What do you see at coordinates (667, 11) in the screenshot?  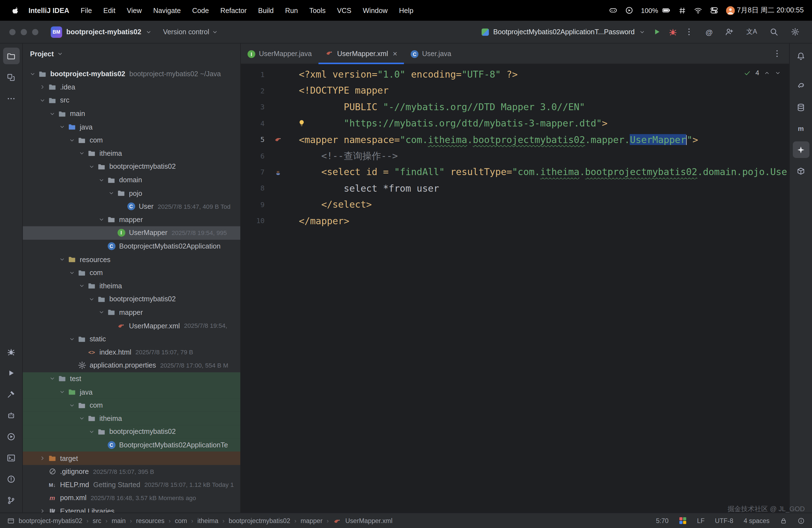 I see `battery-icon` at bounding box center [667, 11].